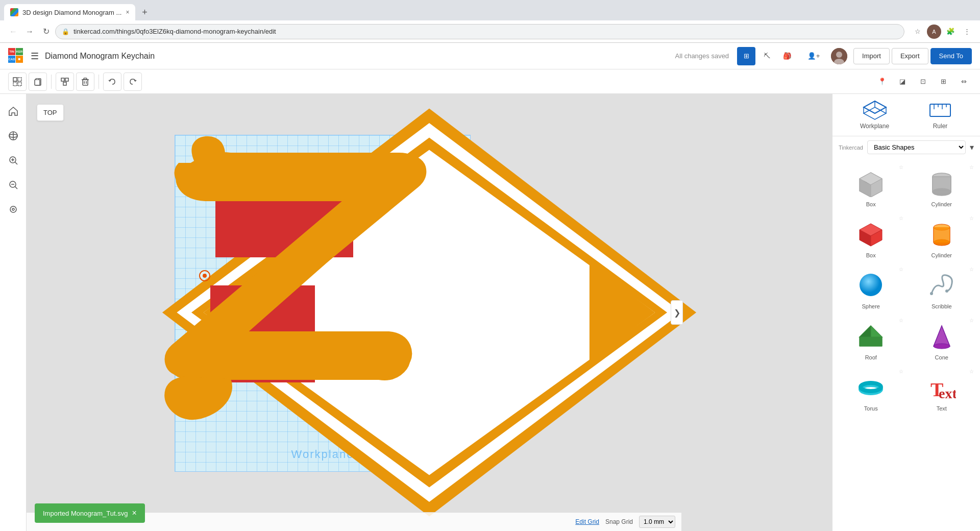  I want to click on workplane-btn: Workplane, so click(875, 115).